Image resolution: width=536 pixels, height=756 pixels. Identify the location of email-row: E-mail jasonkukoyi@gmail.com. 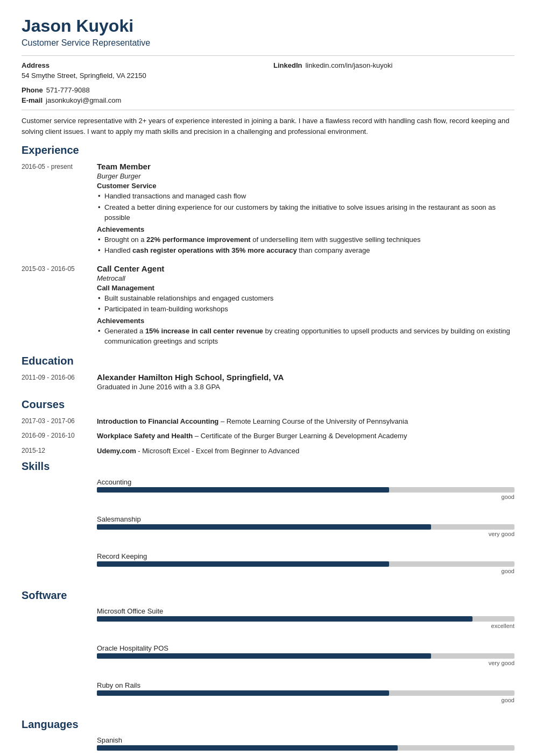
(268, 100).